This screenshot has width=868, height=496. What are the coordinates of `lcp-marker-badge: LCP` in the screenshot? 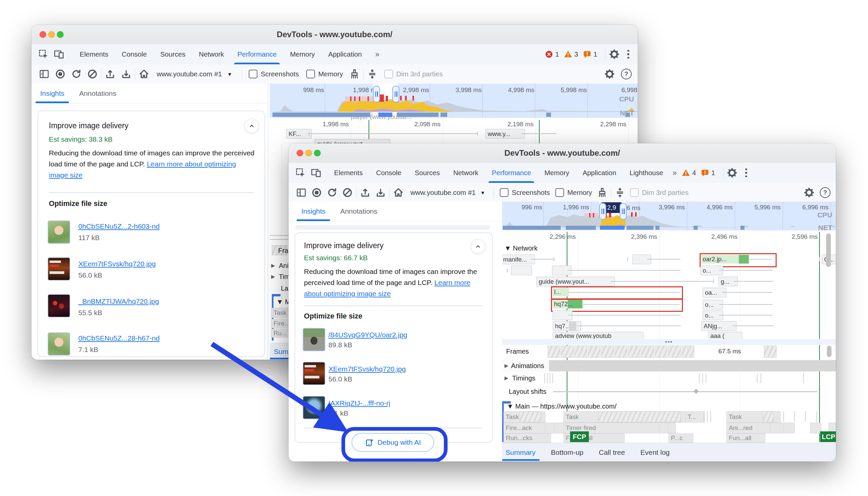 It's located at (828, 437).